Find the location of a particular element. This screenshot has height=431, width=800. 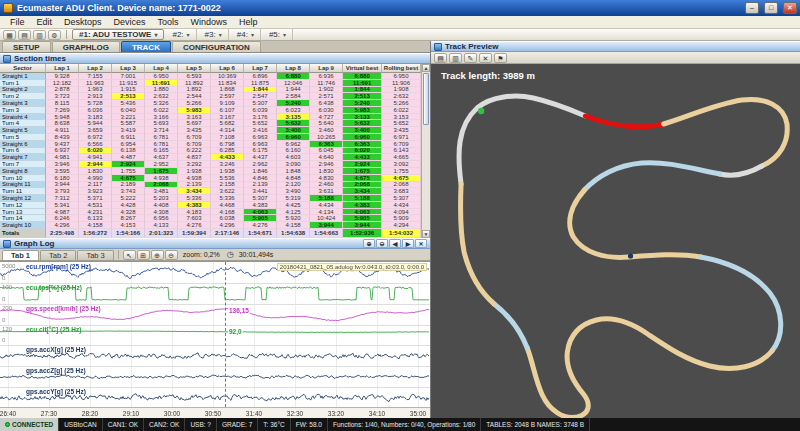

sector-time-cell: 5:587 is located at coordinates (128, 124).